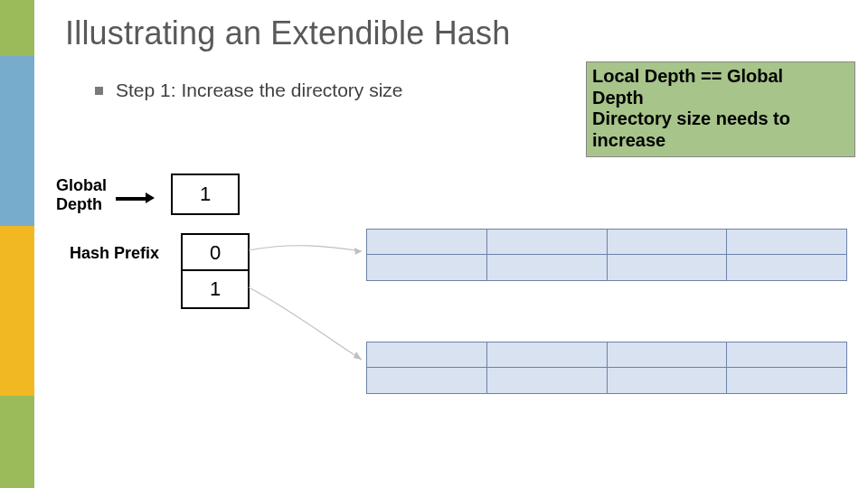 This screenshot has height=488, width=868. What do you see at coordinates (721, 99) in the screenshot?
I see `callout-line: Depth` at bounding box center [721, 99].